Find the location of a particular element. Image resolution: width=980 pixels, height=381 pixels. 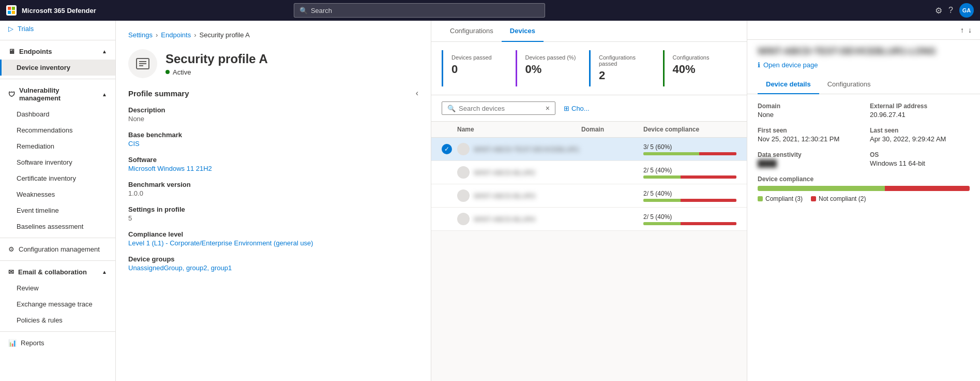

row-name: WINT-ABCD-BLUR4 is located at coordinates (519, 219).